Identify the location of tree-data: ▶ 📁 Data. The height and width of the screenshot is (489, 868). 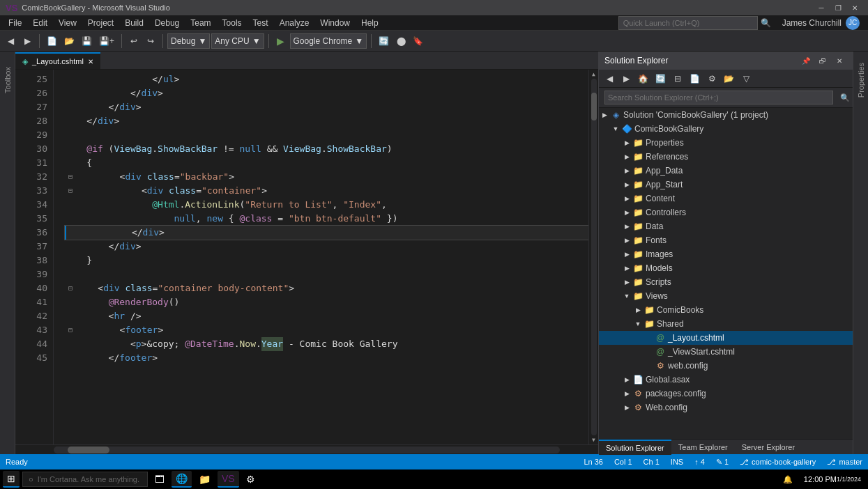
(726, 226).